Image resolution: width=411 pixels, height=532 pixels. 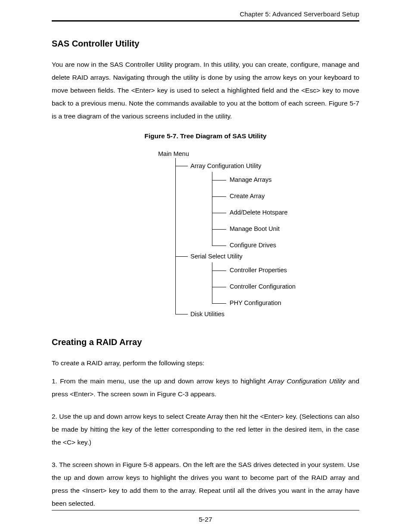 I want to click on footer-rule, so click(x=206, y=510).